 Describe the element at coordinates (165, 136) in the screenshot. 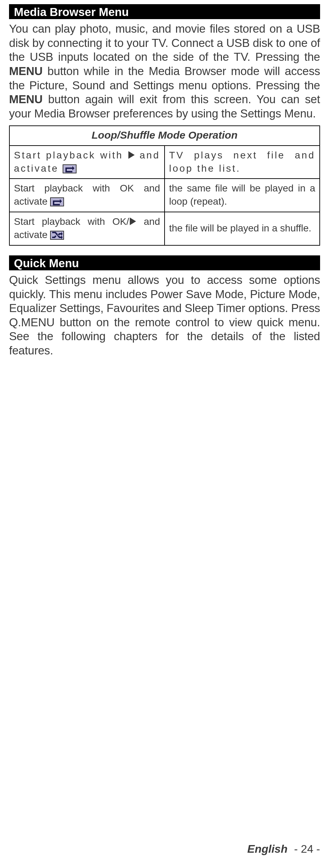

I see `table-title: Loop/Shuffle Mode Operation` at that location.